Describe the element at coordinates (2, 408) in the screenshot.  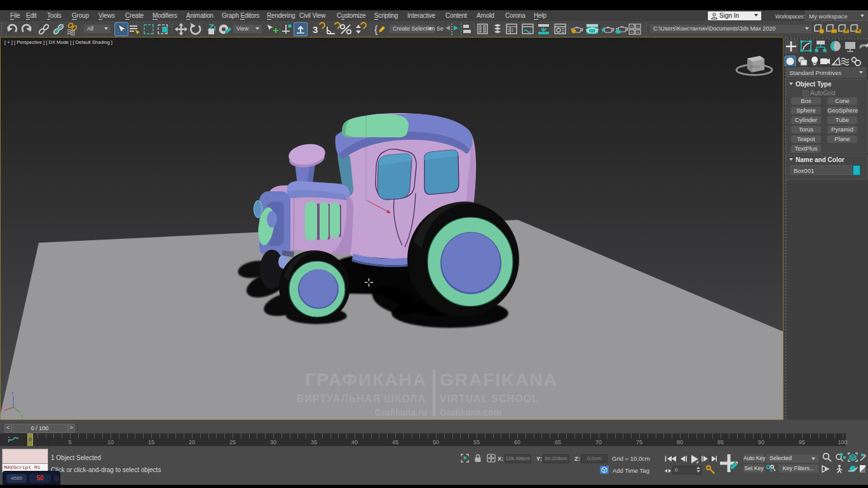
I see `svg-text: x` at that location.